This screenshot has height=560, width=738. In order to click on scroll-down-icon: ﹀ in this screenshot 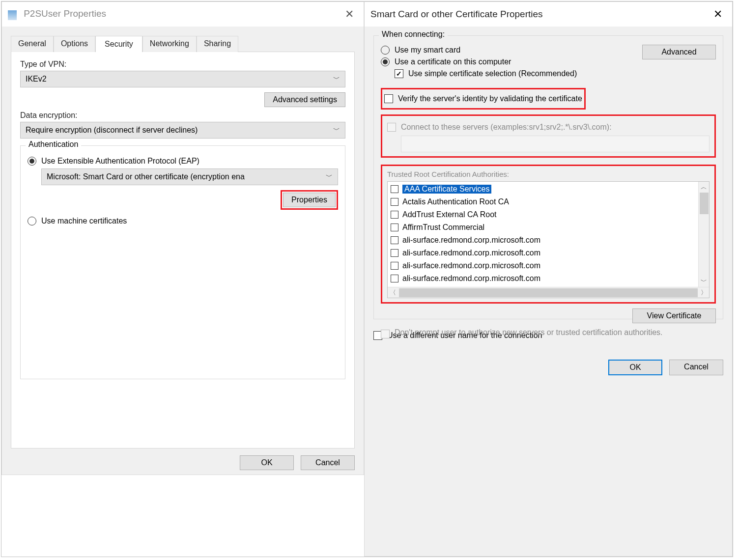, I will do `click(704, 281)`.